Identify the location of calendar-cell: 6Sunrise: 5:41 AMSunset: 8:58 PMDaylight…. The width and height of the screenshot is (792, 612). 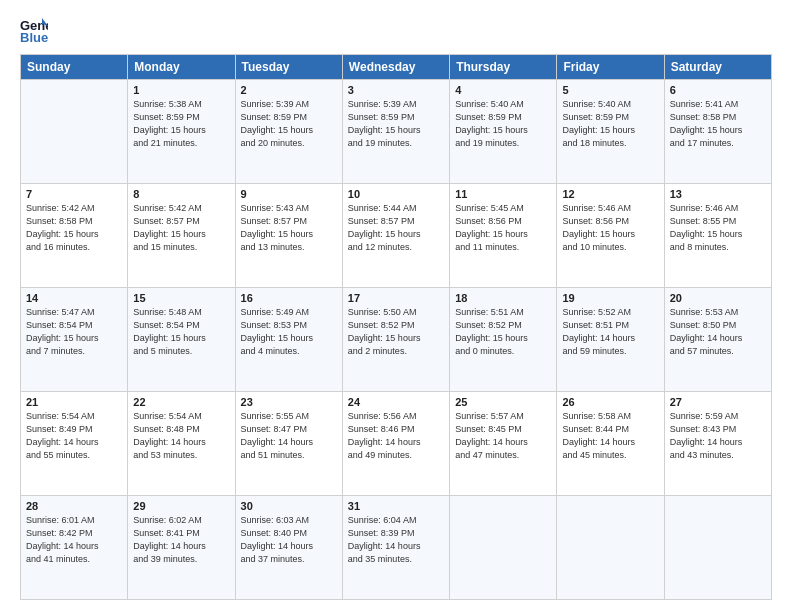
(718, 132).